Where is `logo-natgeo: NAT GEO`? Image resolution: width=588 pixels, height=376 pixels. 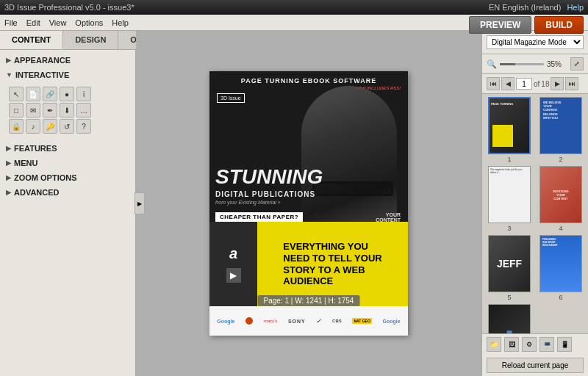
logo-natgeo: NAT GEO is located at coordinates (362, 321).